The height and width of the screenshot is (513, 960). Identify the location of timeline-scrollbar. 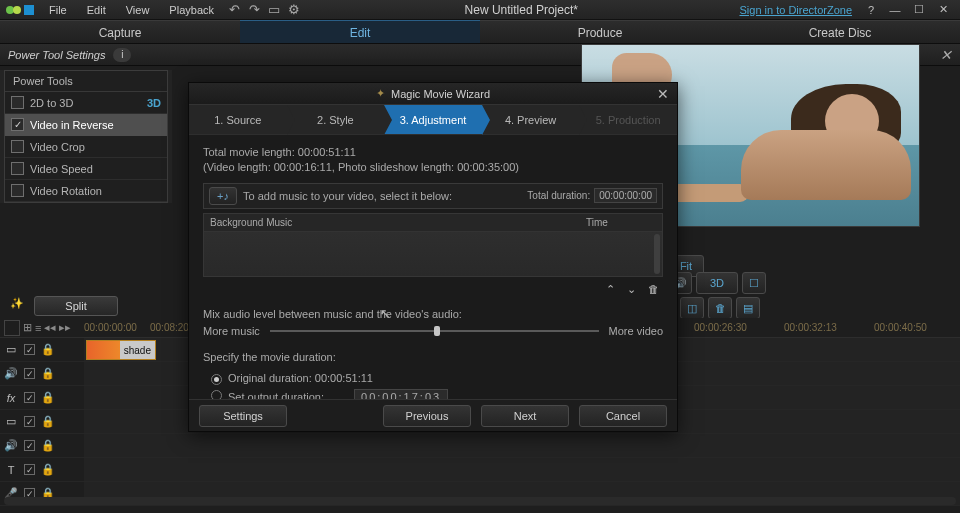
(480, 501).